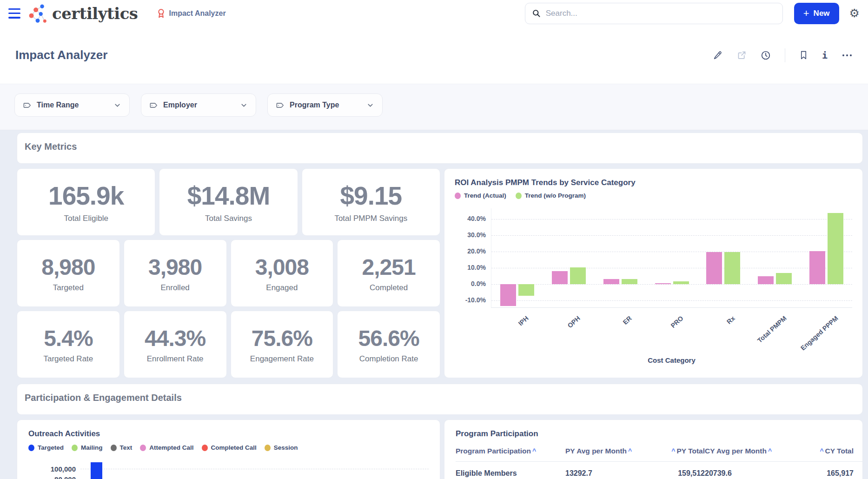  Describe the element at coordinates (113, 448) in the screenshot. I see `legend-dot` at that location.